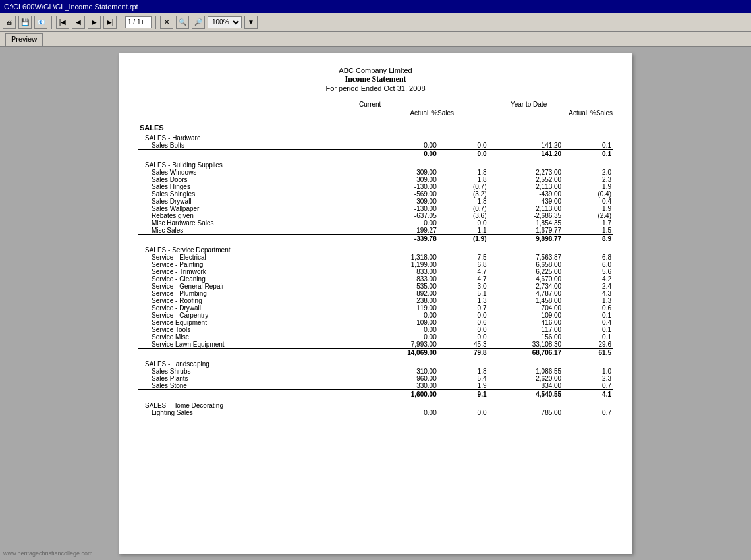 Image resolution: width=751 pixels, height=560 pixels. I want to click on sales-section-header: SALES, so click(376, 125).